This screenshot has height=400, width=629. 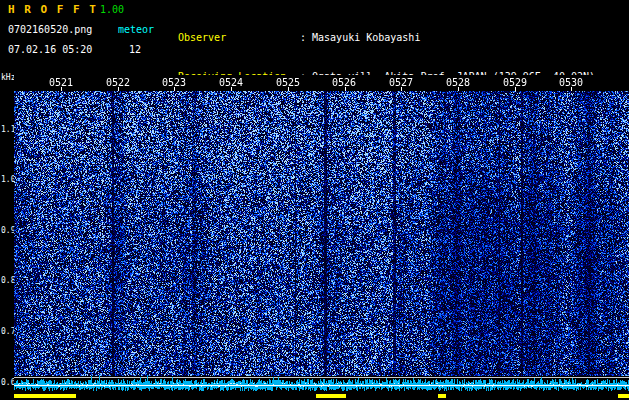 I want to click on info-line-observer: Observer: Masayuki Kobayashi, so click(x=404, y=38).